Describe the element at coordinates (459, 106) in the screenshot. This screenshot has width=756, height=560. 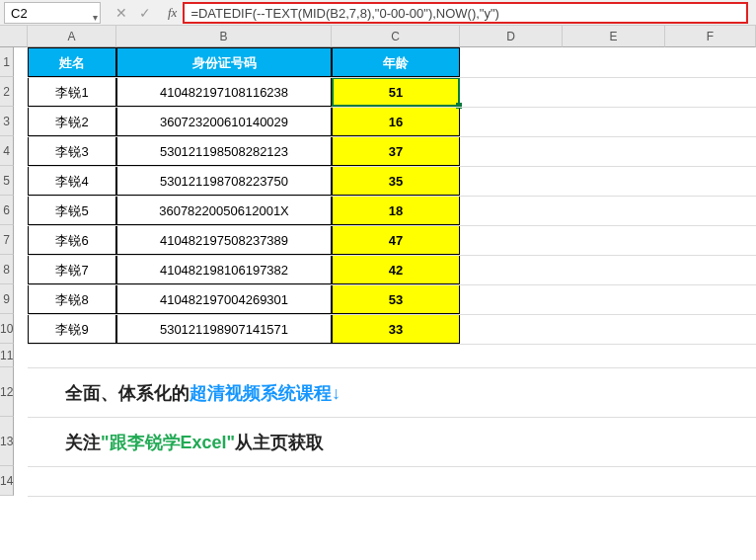
I see `fill-handle` at that location.